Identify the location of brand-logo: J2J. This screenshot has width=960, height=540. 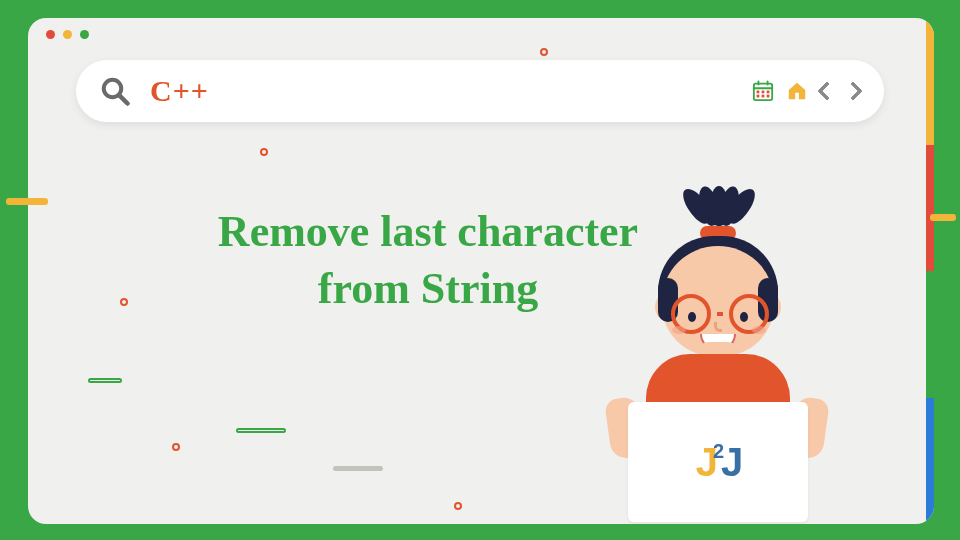
(718, 462).